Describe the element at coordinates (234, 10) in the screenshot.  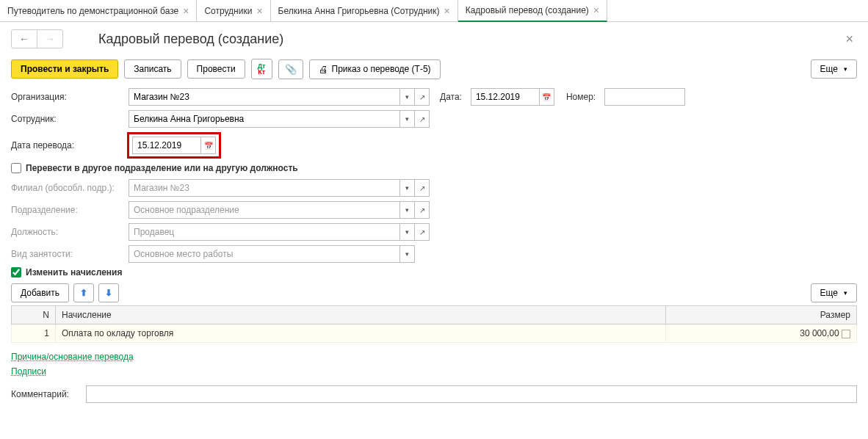
I see `tab-employees: Сотрудники×` at that location.